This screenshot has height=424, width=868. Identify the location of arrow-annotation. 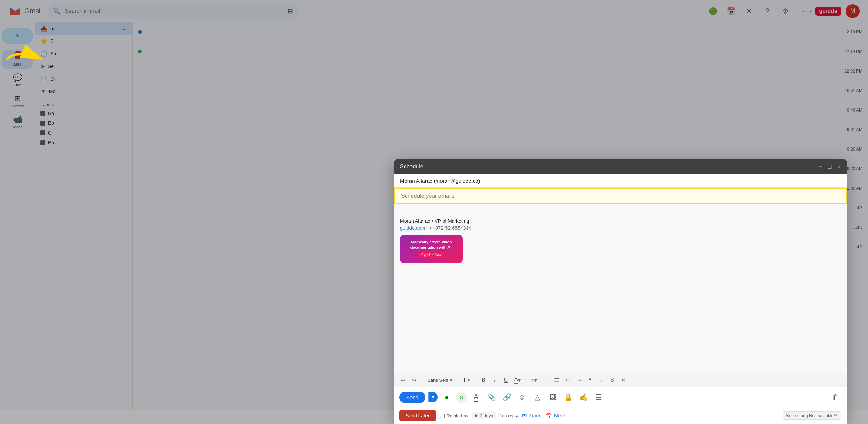
(24, 59).